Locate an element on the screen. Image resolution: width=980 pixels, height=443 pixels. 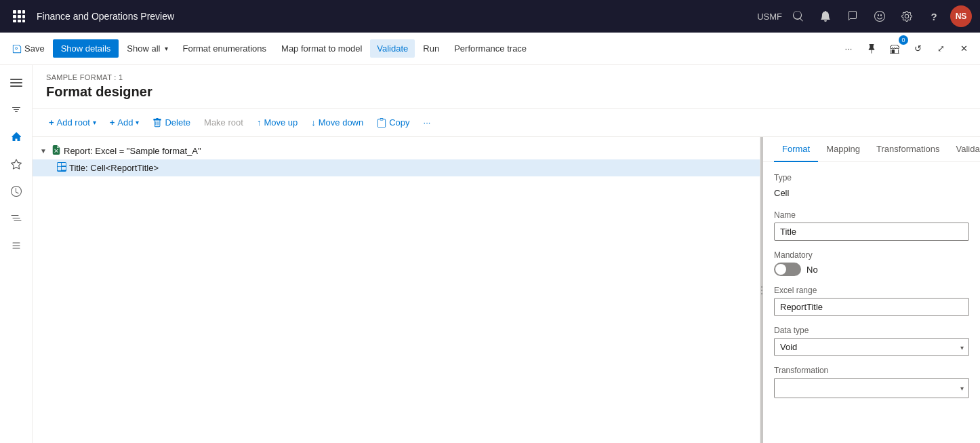
show-details-button: Show details is located at coordinates (86, 49).